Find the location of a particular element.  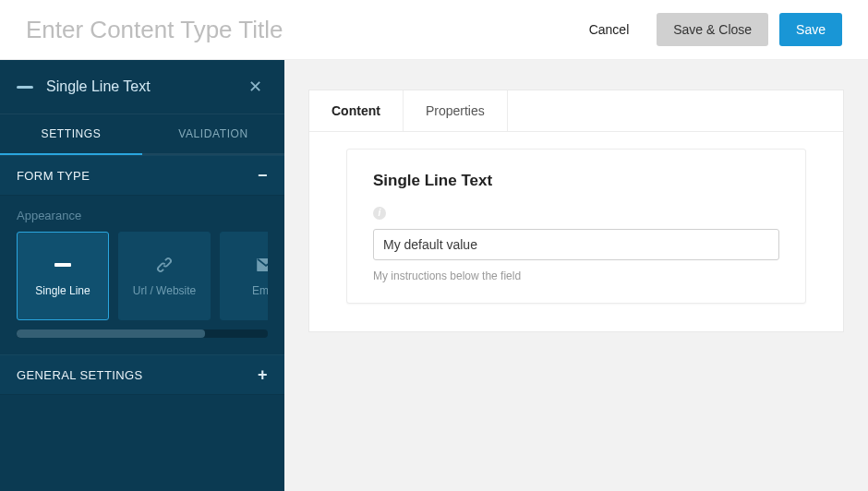

section-head-form-type: FORM TYPE − is located at coordinates (142, 175).